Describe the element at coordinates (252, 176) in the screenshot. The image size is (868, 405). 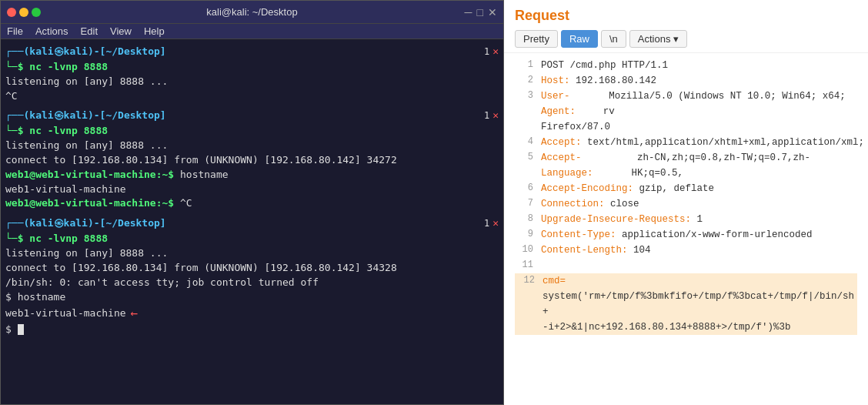
I see `section2-web-prompt1: web1@web1-virtual-machine:~$ hostname` at that location.